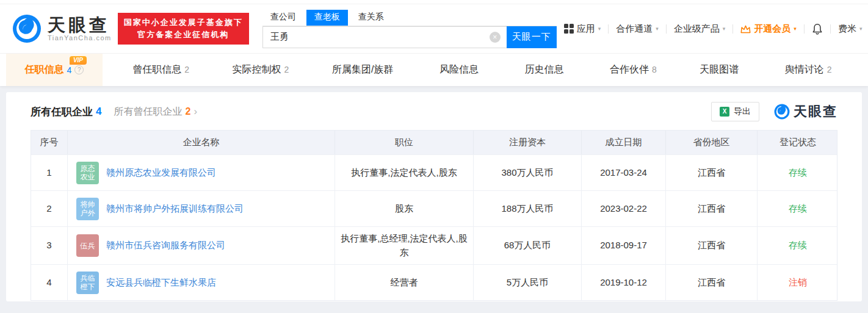 The image size is (868, 313). I want to click on tab-label: 所属集团/族群, so click(363, 70).